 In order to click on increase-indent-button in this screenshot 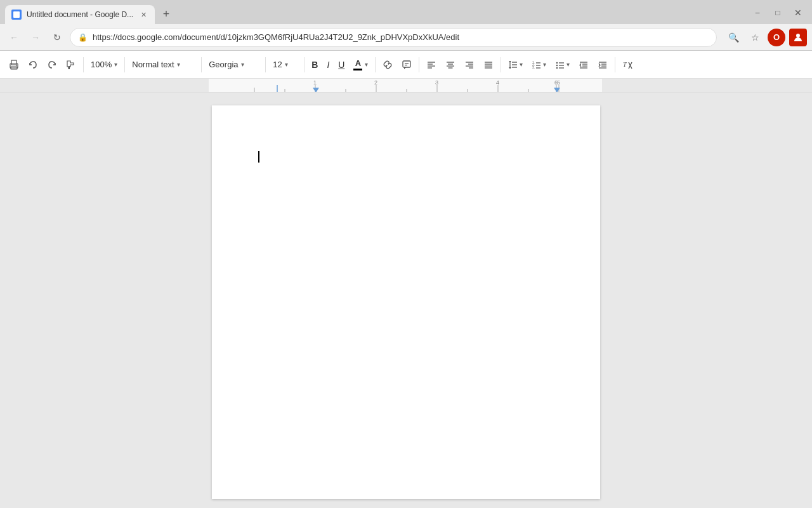, I will do `click(603, 65)`.